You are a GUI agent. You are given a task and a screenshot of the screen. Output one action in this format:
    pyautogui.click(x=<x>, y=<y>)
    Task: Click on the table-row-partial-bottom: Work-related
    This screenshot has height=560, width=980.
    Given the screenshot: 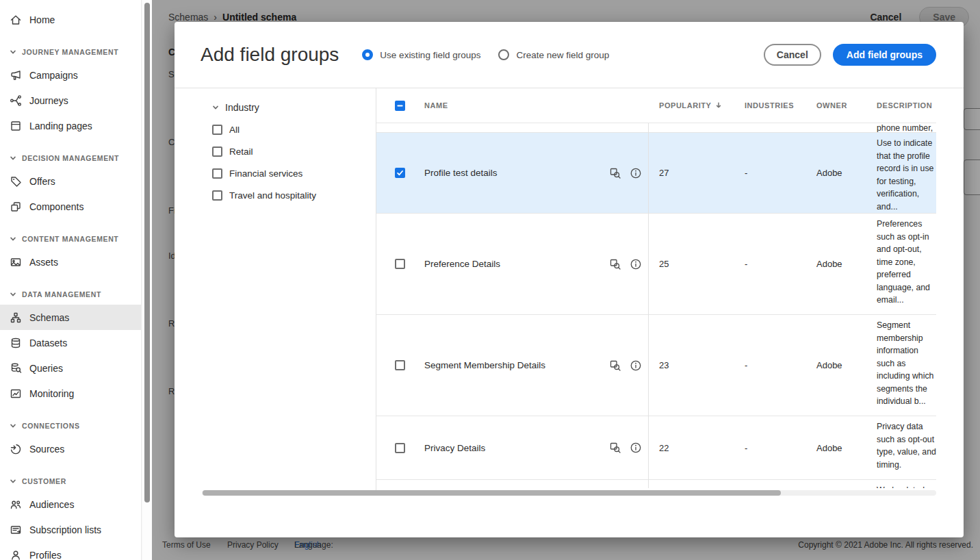 What is the action you would take?
    pyautogui.click(x=656, y=484)
    